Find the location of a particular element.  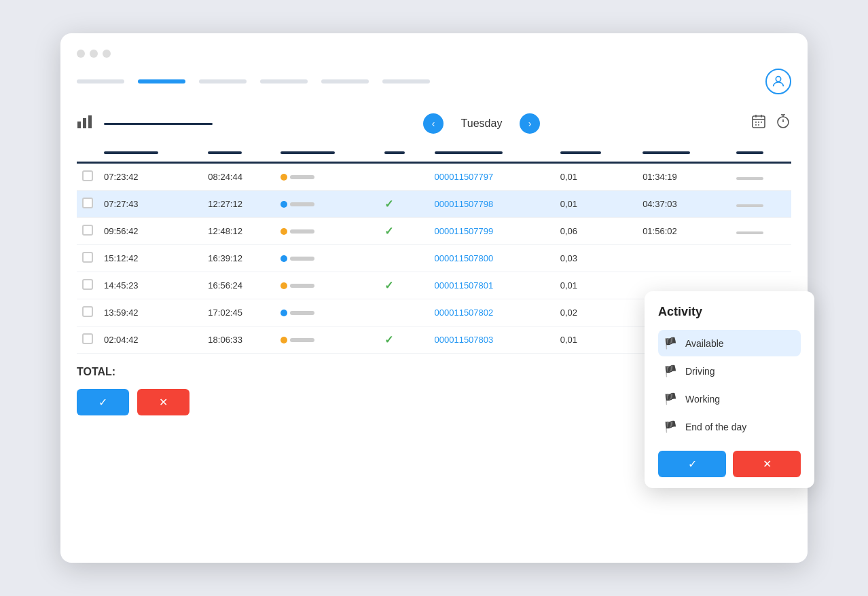

row-start-1: 07:23:42 is located at coordinates (151, 176).